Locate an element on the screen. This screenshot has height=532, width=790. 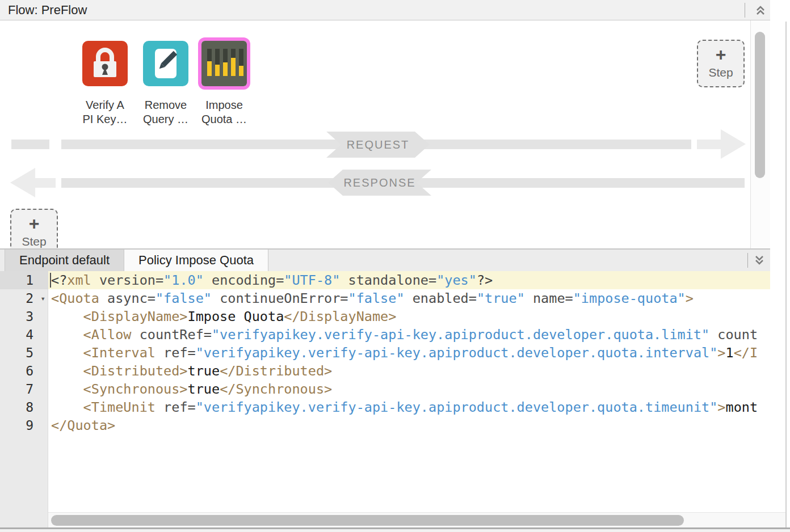
line-number: 5 is located at coordinates (24, 353).